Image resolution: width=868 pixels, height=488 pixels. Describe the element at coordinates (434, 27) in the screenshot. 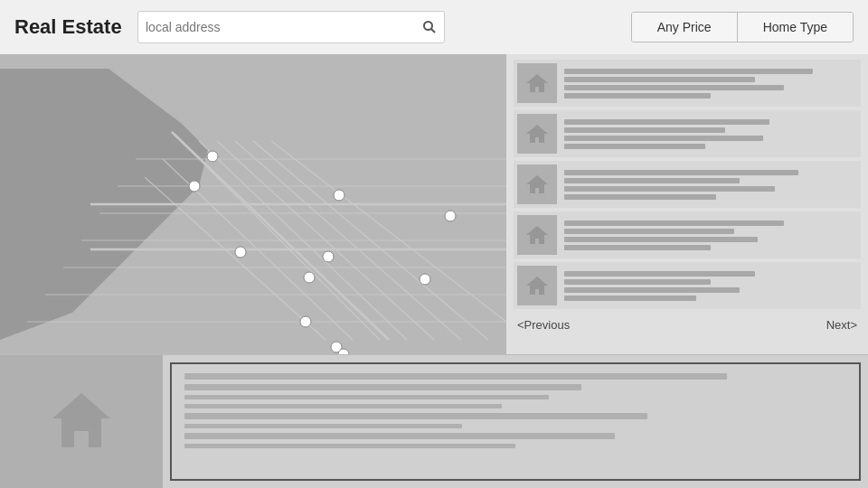

I see `header: Real Estate Any Price Home Type` at that location.